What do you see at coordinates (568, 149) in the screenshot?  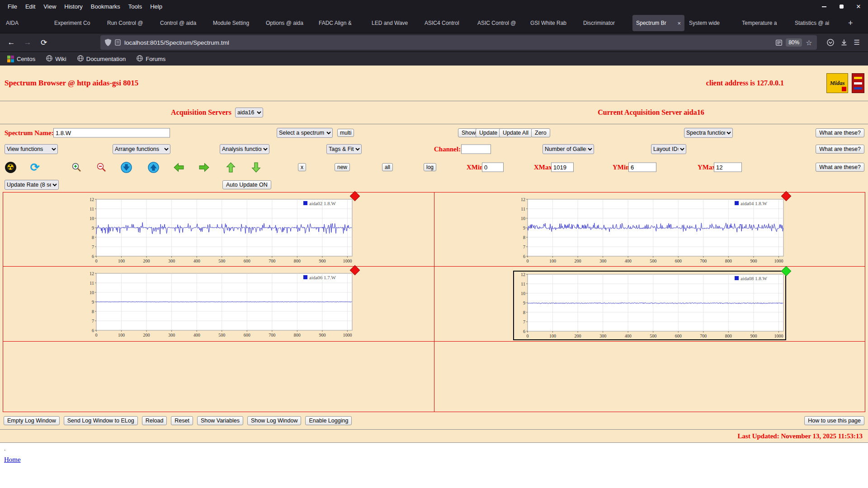 I see `number-of-galleries-dropdown: Number of Galleries` at bounding box center [568, 149].